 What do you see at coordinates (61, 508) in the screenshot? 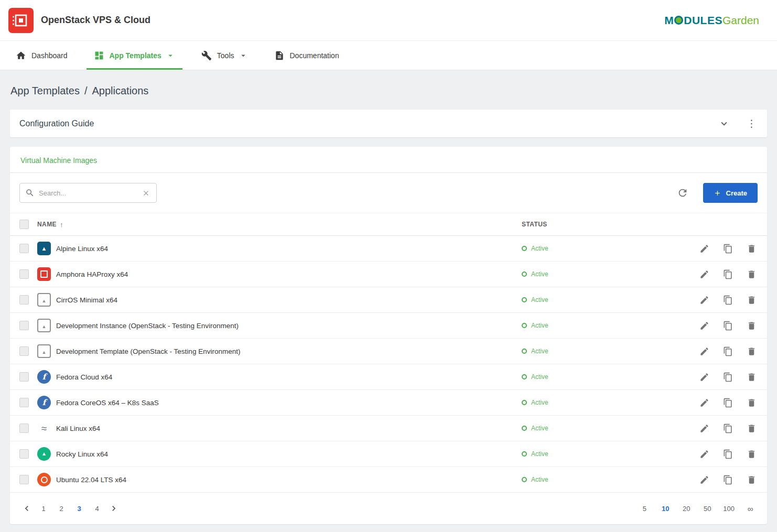
I see `page-number: 2` at bounding box center [61, 508].